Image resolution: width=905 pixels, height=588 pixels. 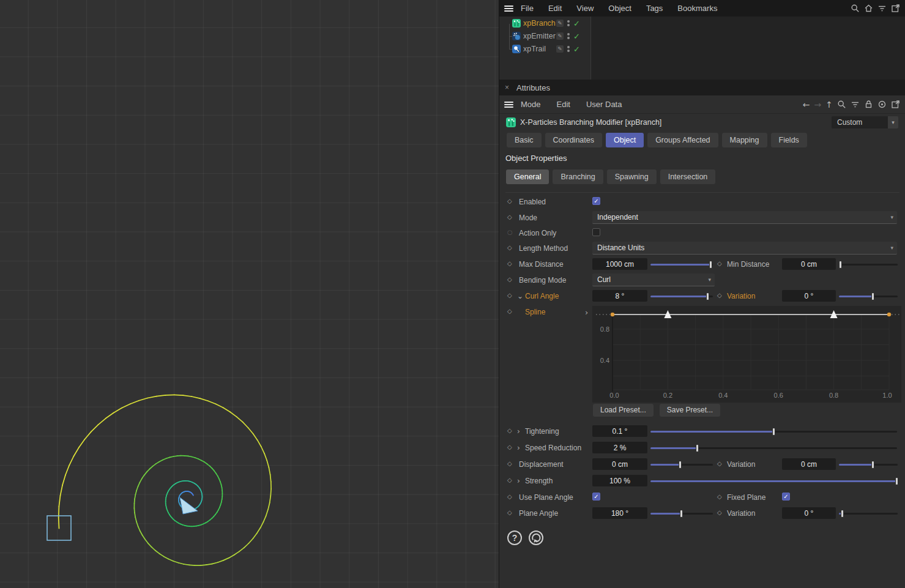 I want to click on attr-menu-edit: Edit, so click(x=564, y=104).